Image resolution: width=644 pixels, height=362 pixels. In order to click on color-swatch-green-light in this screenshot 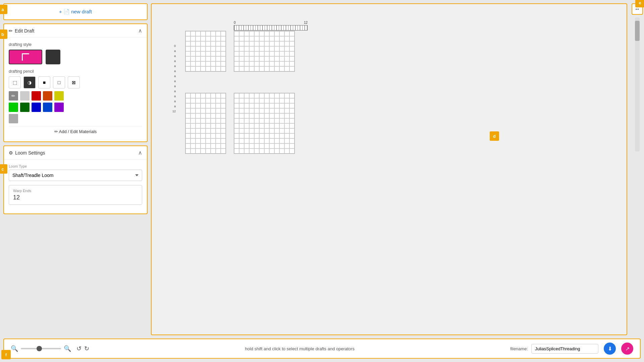, I will do `click(13, 107)`.